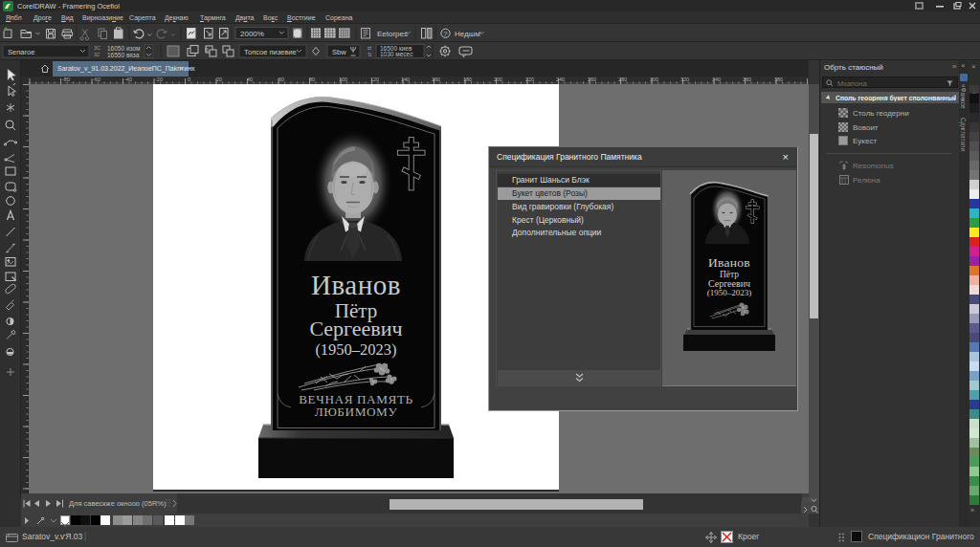 The height and width of the screenshot is (547, 980). Describe the element at coordinates (356, 411) in the screenshot. I see `svg-text: ЛЮБИМОМУ` at that location.